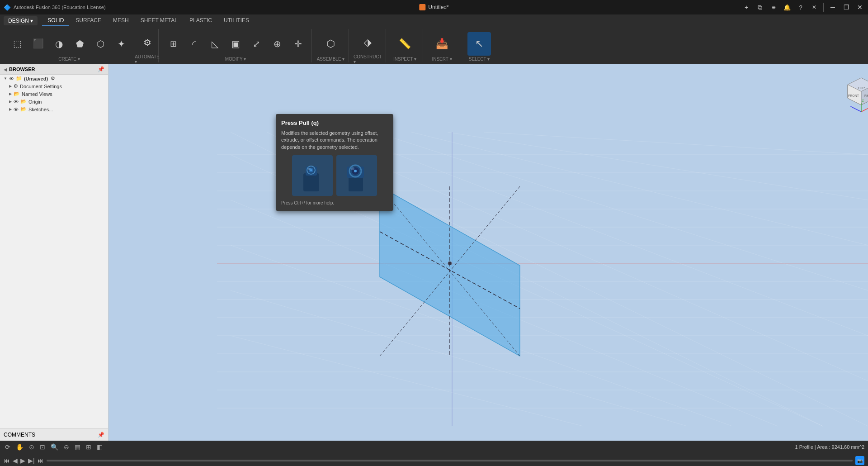 The width and height of the screenshot is (868, 466). I want to click on comments-title: COMMENTS, so click(19, 435).